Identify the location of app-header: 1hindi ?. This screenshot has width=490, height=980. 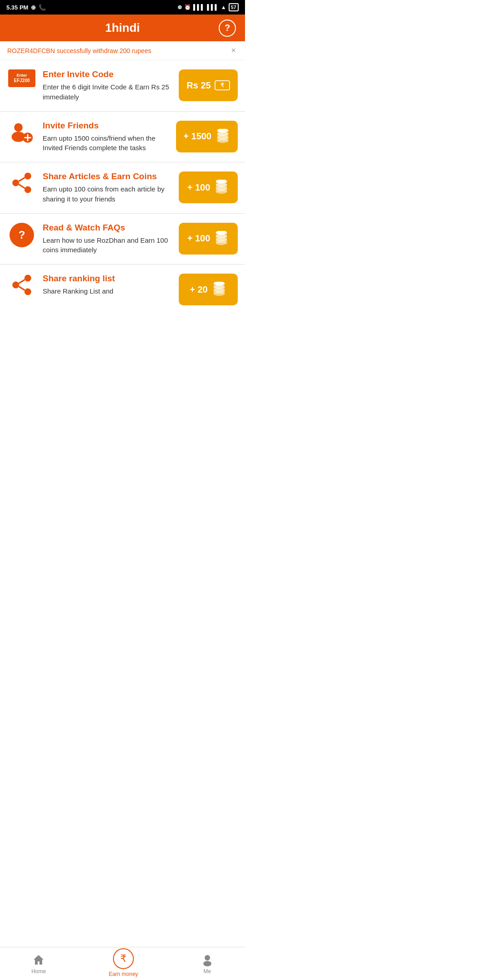
(122, 28).